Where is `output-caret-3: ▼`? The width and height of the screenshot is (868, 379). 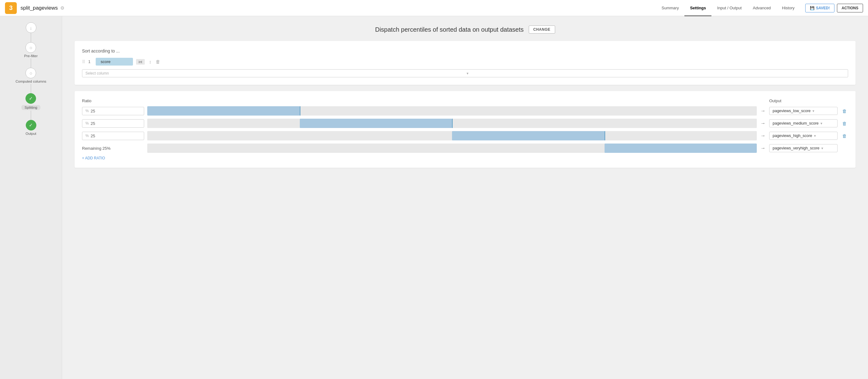 output-caret-3: ▼ is located at coordinates (824, 136).